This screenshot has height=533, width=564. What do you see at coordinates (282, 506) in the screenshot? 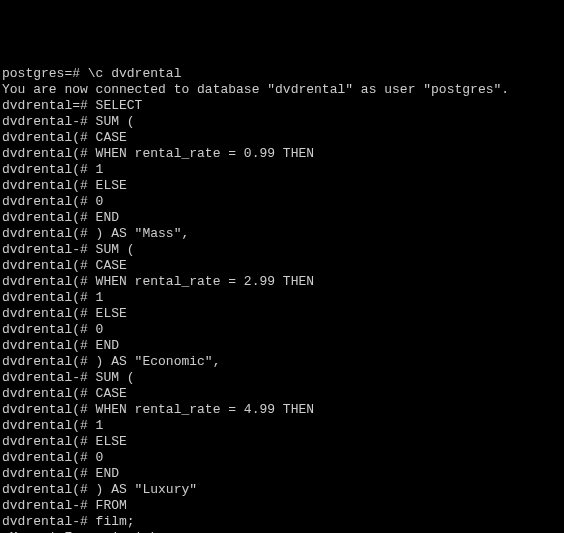
I see `terminal-line: dvdrental-# FROM` at bounding box center [282, 506].